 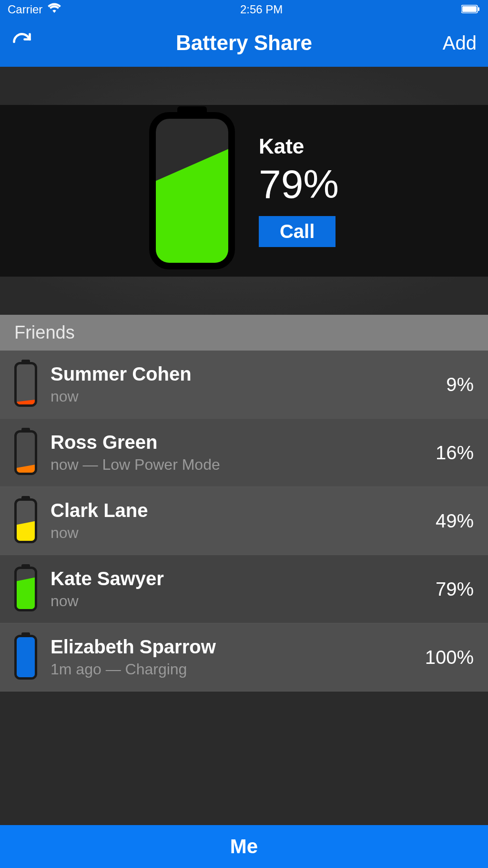 I want to click on friend-status: 1m ago — Charging, so click(x=231, y=670).